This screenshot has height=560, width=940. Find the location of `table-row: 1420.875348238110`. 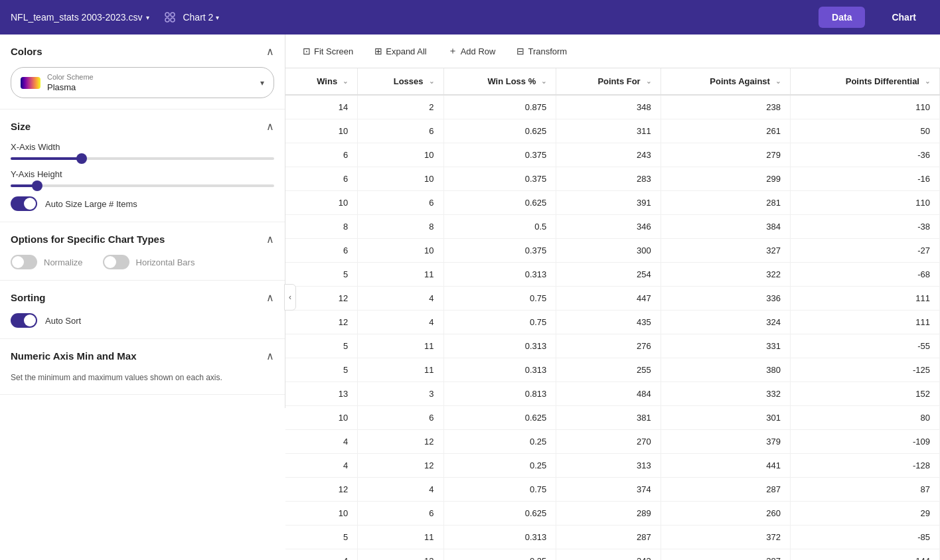

table-row: 1420.875348238110 is located at coordinates (613, 107).